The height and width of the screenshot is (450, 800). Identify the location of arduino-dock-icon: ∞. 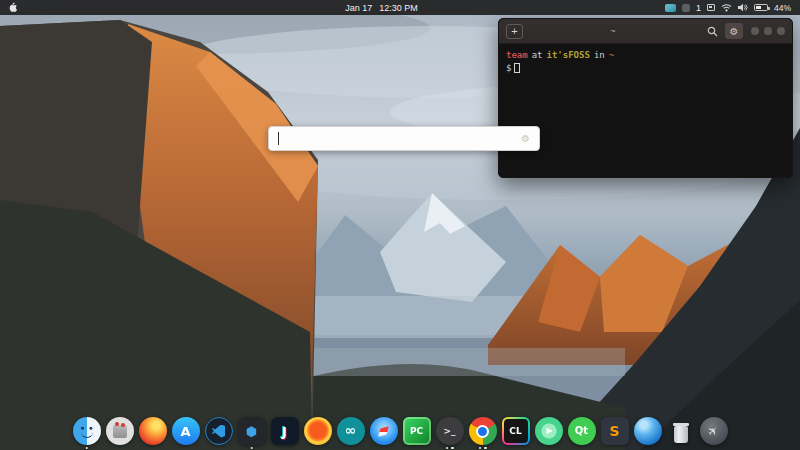
(351, 431).